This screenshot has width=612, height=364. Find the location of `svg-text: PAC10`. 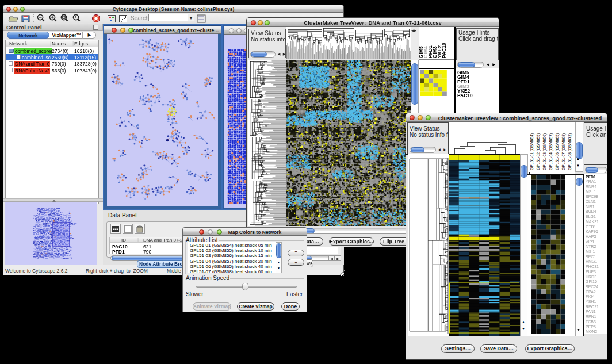

svg-text: PAC10 is located at coordinates (444, 51).